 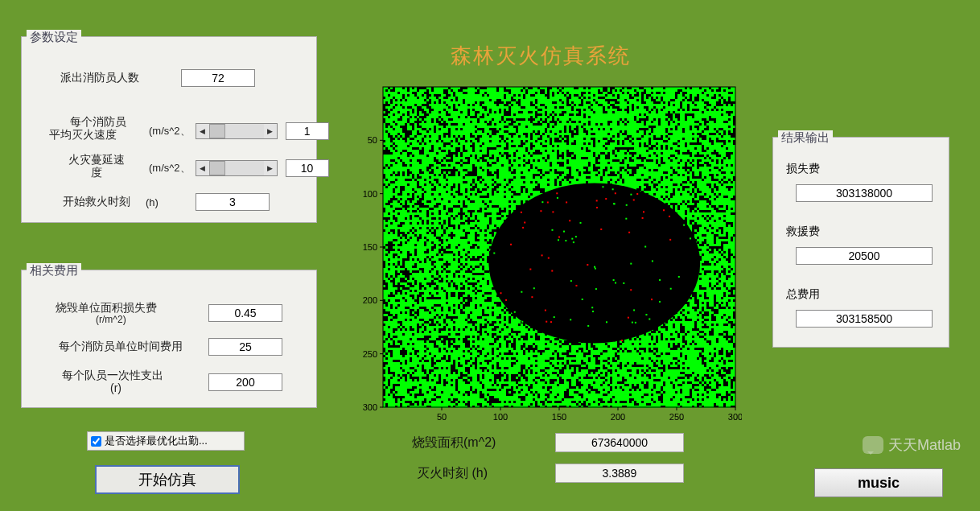 What do you see at coordinates (307, 131) in the screenshot?
I see `per-ff-speed-input` at bounding box center [307, 131].